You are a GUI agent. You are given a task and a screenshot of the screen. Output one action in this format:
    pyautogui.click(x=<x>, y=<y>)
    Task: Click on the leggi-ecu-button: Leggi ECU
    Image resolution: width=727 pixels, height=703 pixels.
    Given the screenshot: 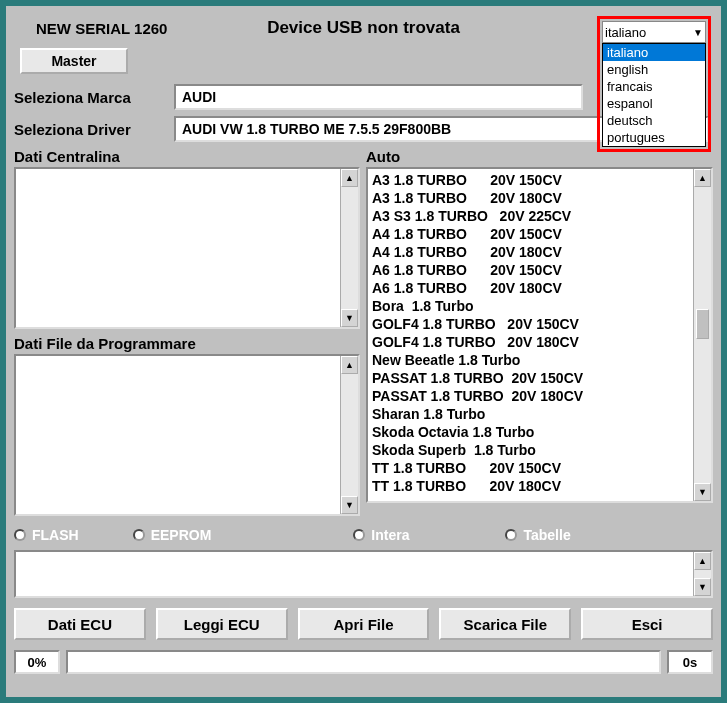 What is the action you would take?
    pyautogui.click(x=222, y=624)
    